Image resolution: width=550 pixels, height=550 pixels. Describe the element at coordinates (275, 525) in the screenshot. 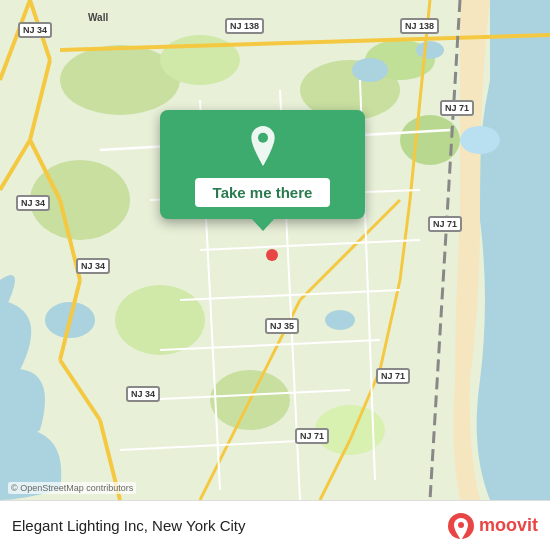

I see `bottom-bar: Elegant Lighting Inc, New York City moov…` at that location.